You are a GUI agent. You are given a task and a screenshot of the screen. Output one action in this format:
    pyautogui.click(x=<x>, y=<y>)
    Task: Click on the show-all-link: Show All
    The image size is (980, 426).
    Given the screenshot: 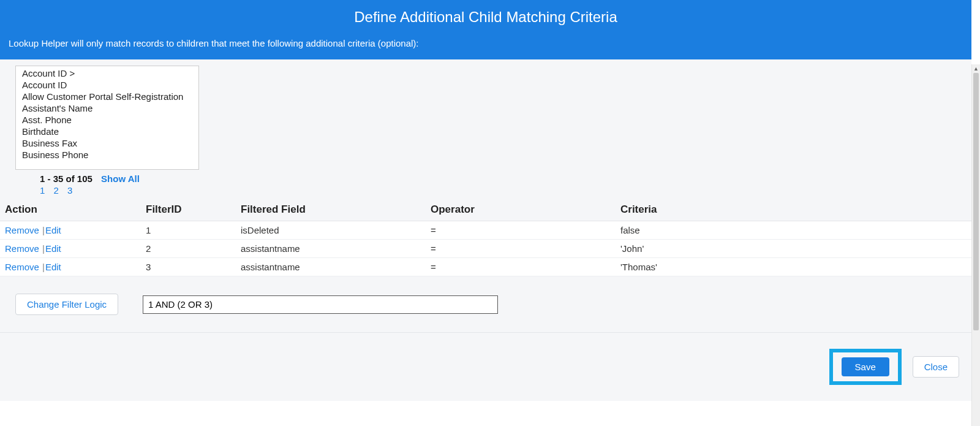 What is the action you would take?
    pyautogui.click(x=120, y=179)
    